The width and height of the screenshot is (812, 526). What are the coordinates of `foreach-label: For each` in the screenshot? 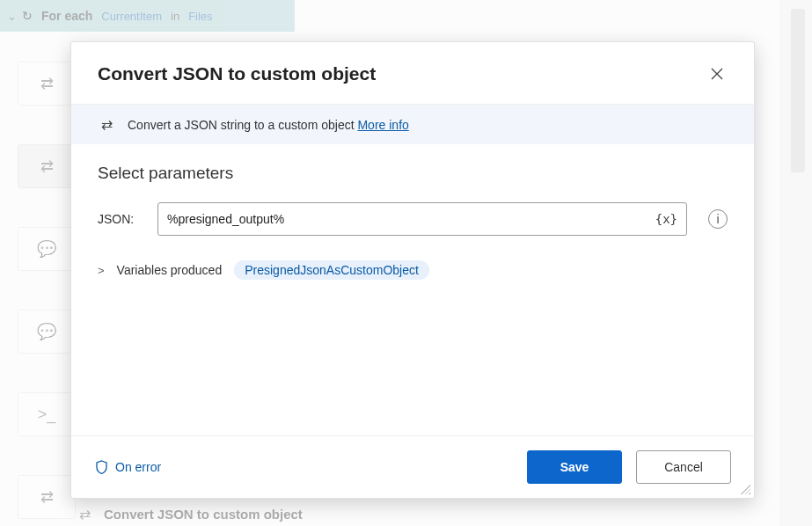 It's located at (67, 16).